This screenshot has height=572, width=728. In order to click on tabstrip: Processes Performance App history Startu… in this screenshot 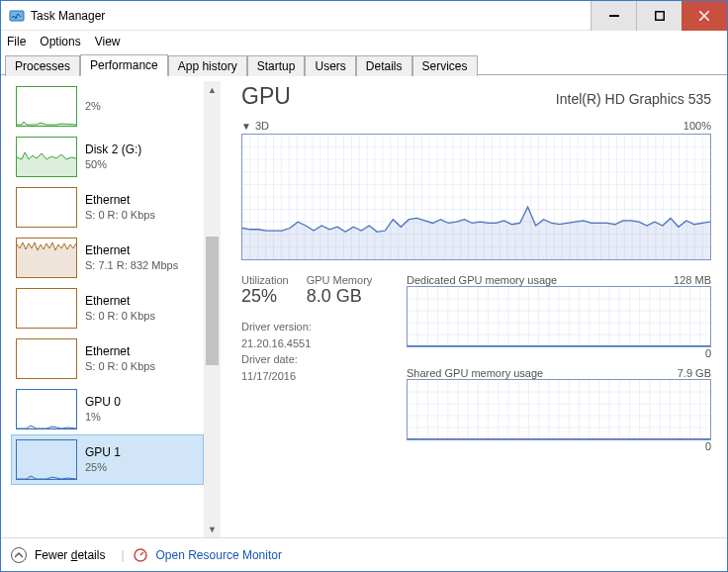, I will do `click(364, 63)`.